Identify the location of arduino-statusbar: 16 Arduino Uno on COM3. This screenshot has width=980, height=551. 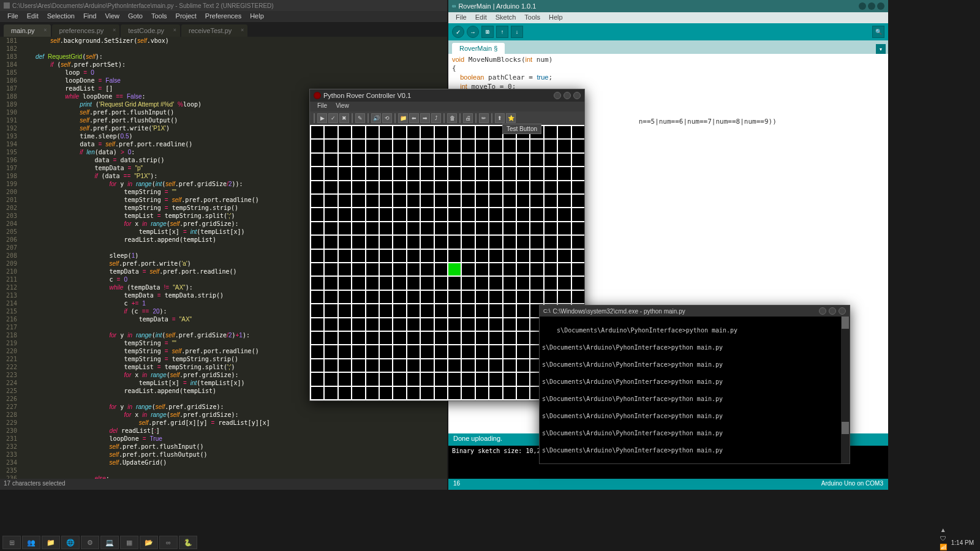
(668, 484).